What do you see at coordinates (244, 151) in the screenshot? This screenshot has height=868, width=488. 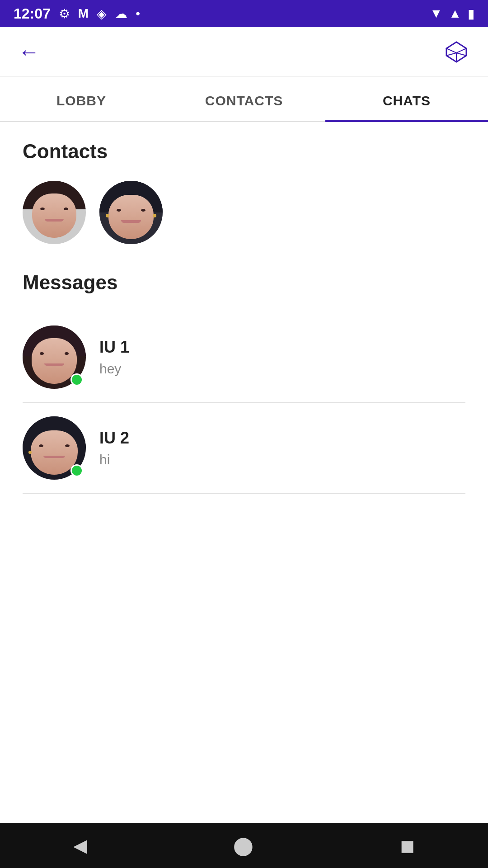 I see `contacts-title: Contacts` at bounding box center [244, 151].